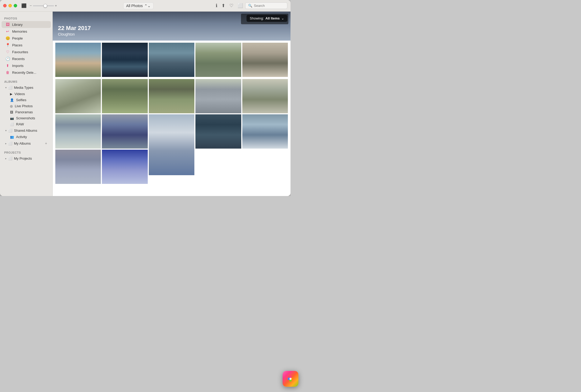 This screenshot has height=392, width=581. What do you see at coordinates (18, 66) in the screenshot?
I see `sidebar-item-imports-label: Imports` at bounding box center [18, 66].